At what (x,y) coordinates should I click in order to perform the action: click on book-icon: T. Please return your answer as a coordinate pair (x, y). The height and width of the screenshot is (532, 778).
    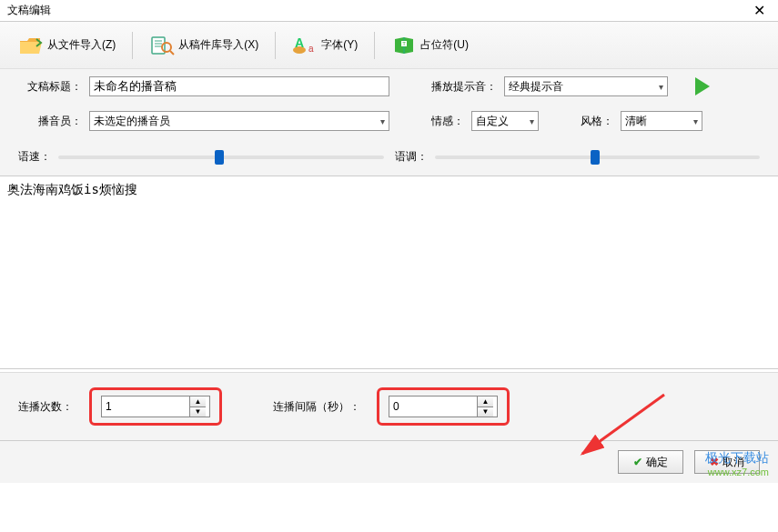
    Looking at the image, I should click on (404, 45).